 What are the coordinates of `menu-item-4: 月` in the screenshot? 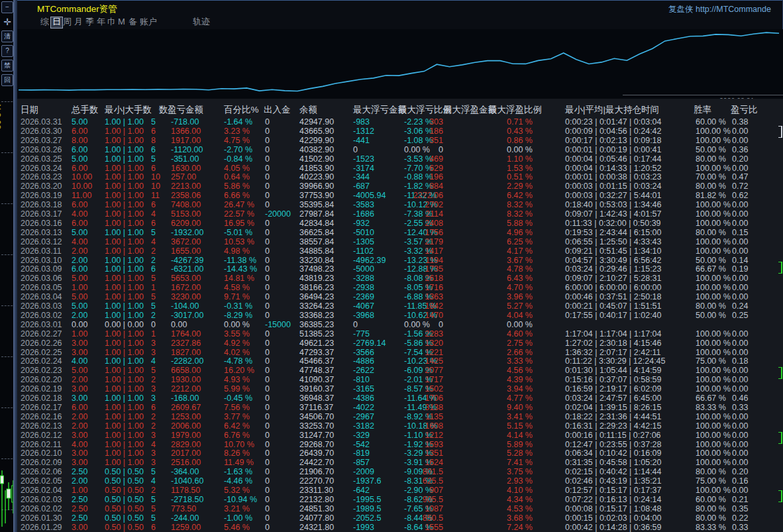 It's located at (78, 22).